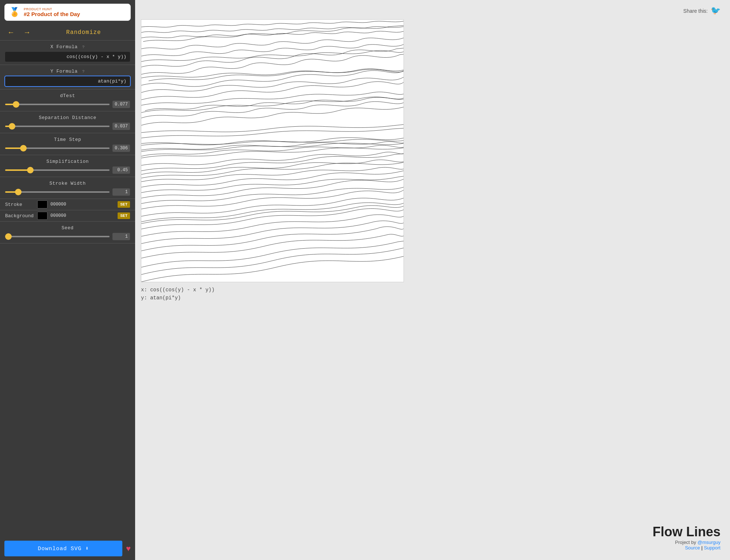 The image size is (730, 560). Describe the element at coordinates (432, 298) in the screenshot. I see `formula-y-display: y: atan(pi*y)` at that location.